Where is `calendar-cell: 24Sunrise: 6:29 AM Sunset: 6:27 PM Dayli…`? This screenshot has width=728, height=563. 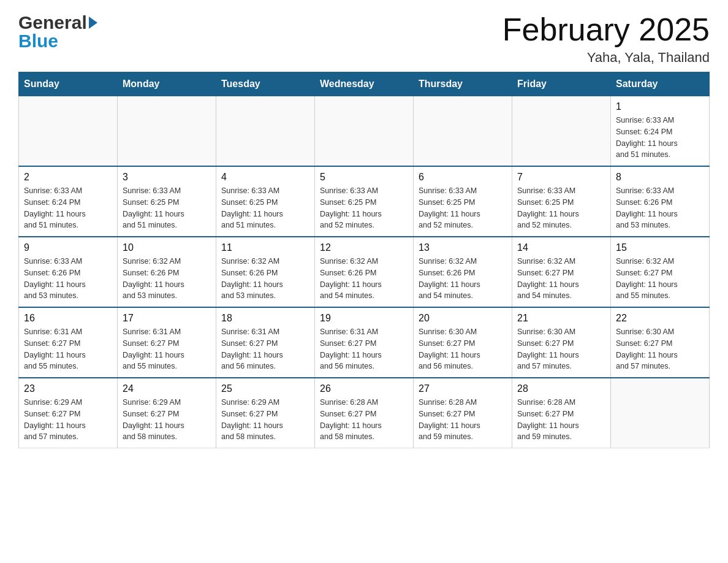
calendar-cell: 24Sunrise: 6:29 AM Sunset: 6:27 PM Dayli… is located at coordinates (167, 413).